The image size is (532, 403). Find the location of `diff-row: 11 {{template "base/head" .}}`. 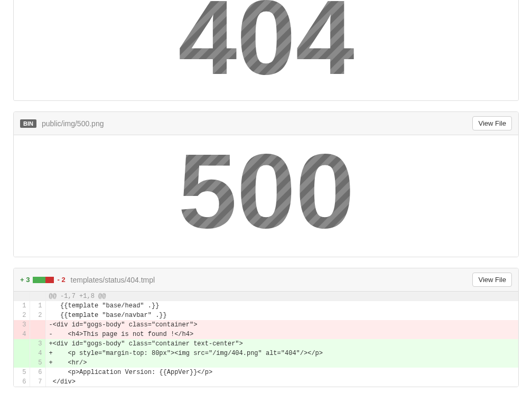

diff-row: 11 {{template "base/head" .}} is located at coordinates (266, 306).